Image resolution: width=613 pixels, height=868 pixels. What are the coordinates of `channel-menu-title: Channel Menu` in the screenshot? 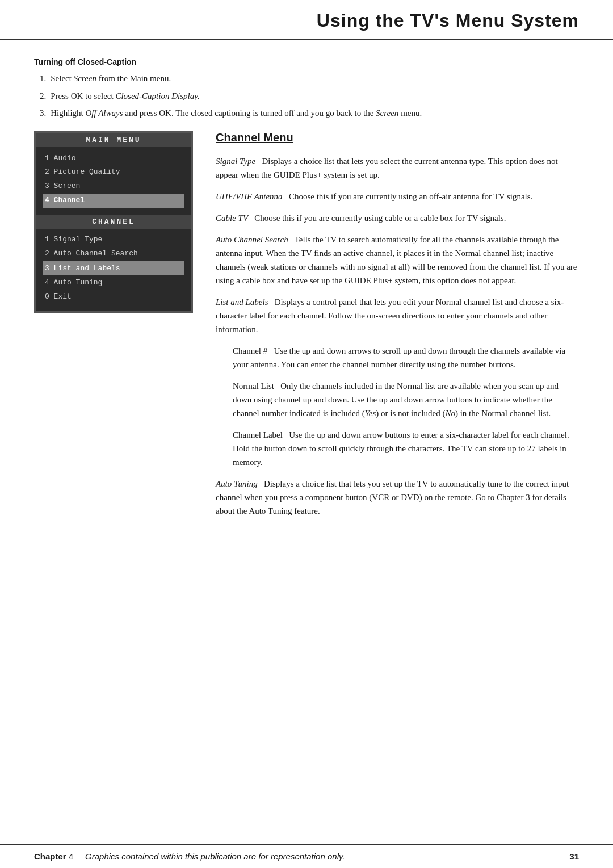 It's located at (397, 137).